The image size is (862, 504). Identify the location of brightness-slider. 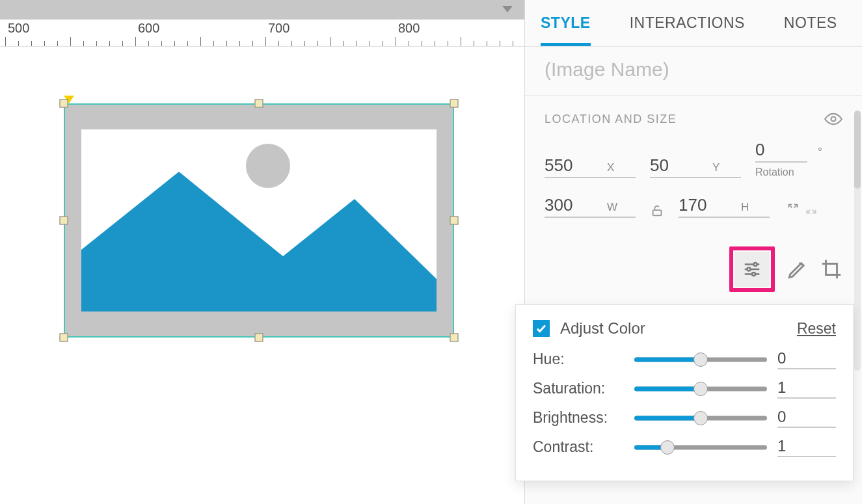
(701, 418).